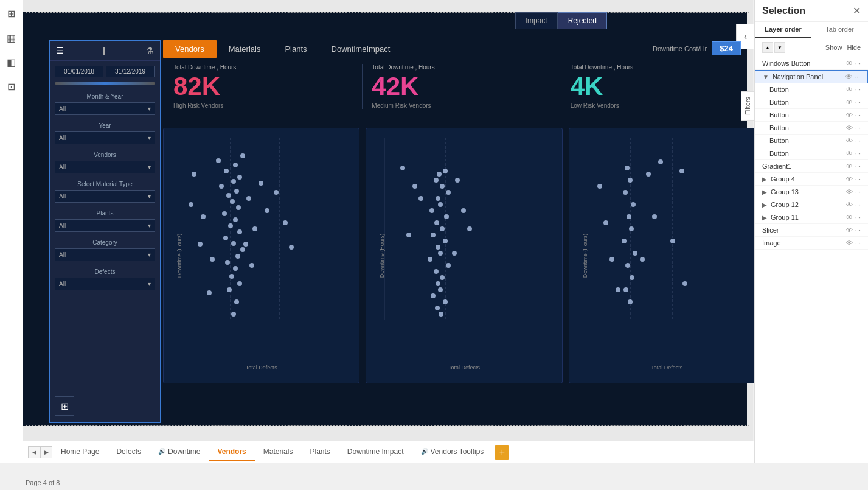  I want to click on more-icon-1: ···, so click(858, 89).